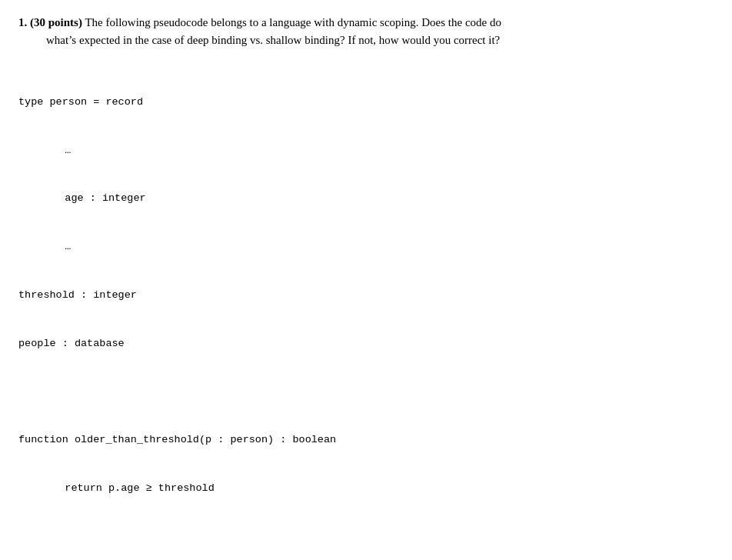 The width and height of the screenshot is (732, 560). What do you see at coordinates (366, 103) in the screenshot?
I see `type-person-line: type person = record` at bounding box center [366, 103].